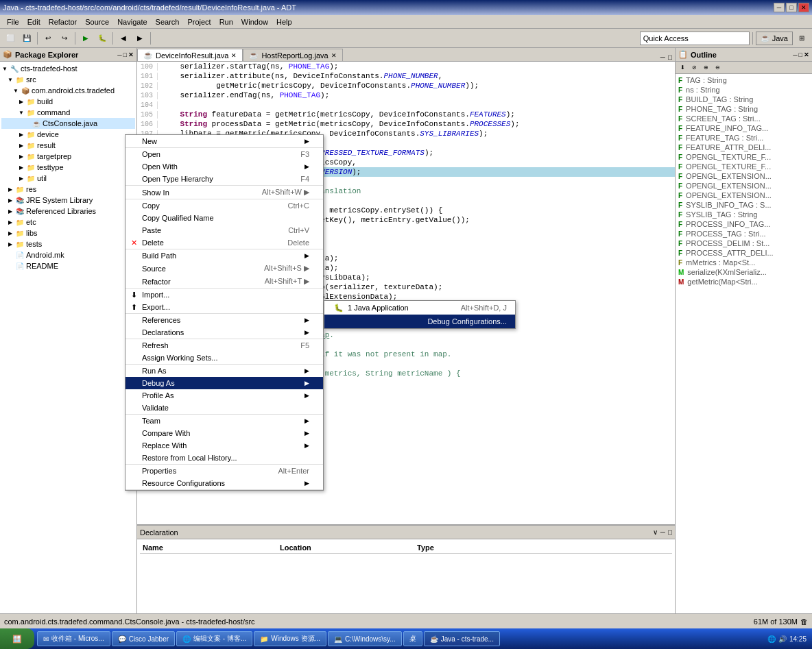 This screenshot has width=812, height=649. I want to click on toolbar-new-btn: ⬜, so click(10, 38).